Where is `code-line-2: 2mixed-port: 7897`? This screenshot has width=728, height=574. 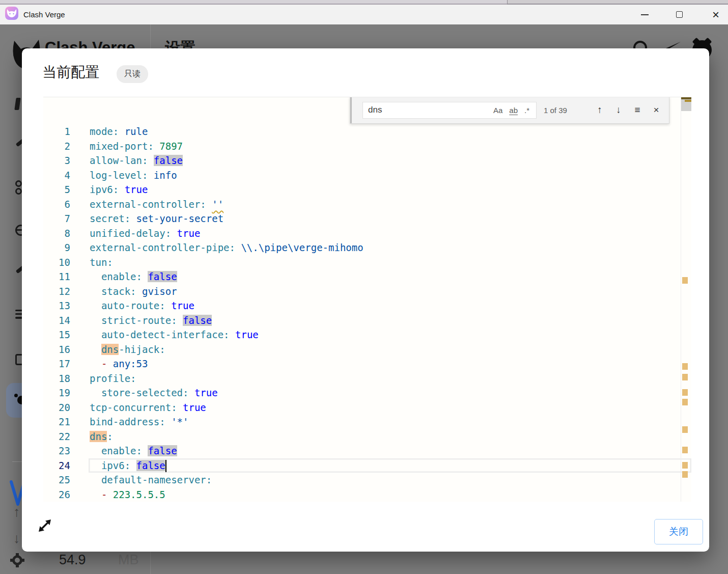 code-line-2: 2mixed-port: 7897 is located at coordinates (368, 147).